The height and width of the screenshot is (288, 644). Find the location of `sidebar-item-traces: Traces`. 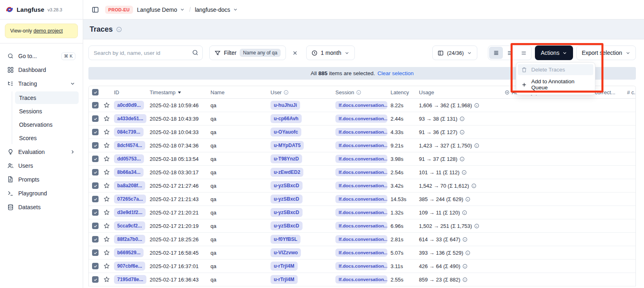

sidebar-item-traces: Traces is located at coordinates (47, 97).